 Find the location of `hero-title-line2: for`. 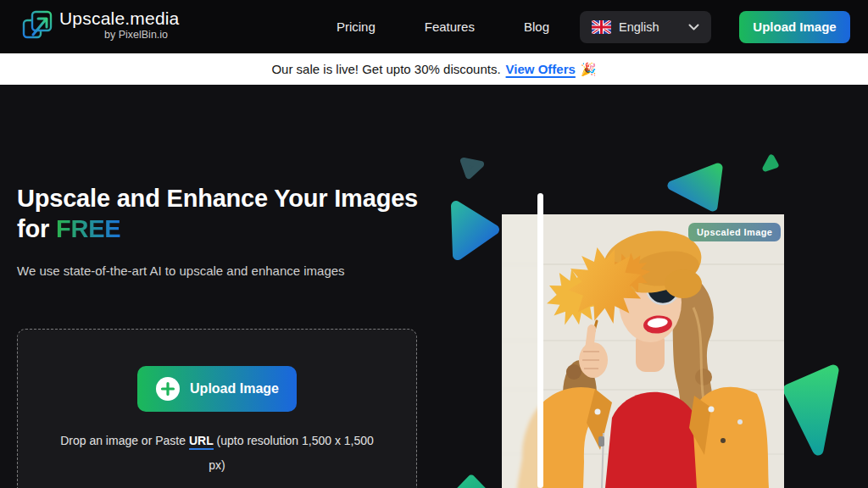

hero-title-line2: for is located at coordinates (36, 229).